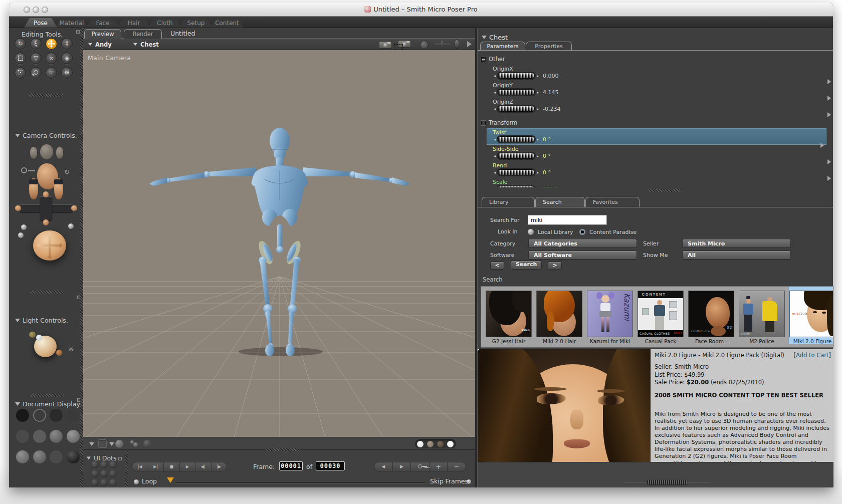  What do you see at coordinates (100, 45) in the screenshot?
I see `figure-dropdown: Andy` at bounding box center [100, 45].